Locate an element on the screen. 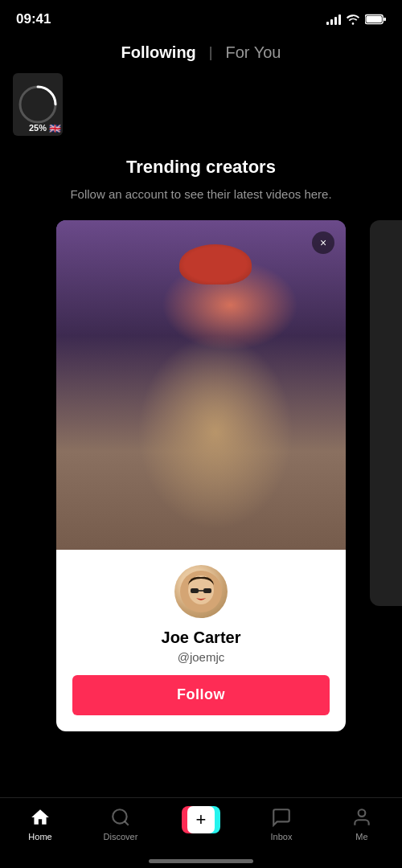  progress-ring-svg is located at coordinates (38, 104).